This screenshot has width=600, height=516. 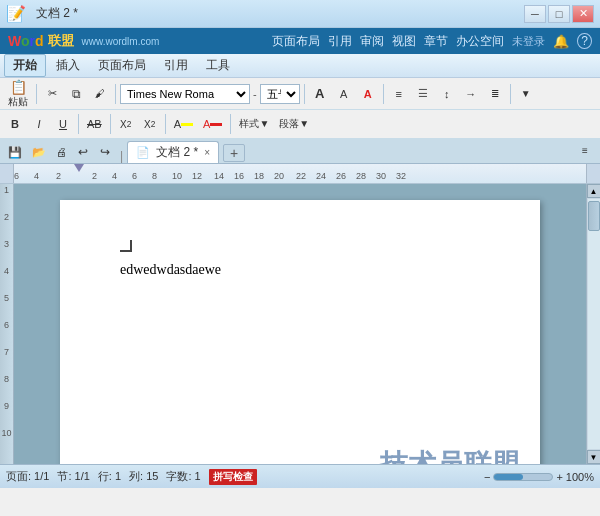 What do you see at coordinates (36, 94) in the screenshot?
I see `separator1` at bounding box center [36, 94].